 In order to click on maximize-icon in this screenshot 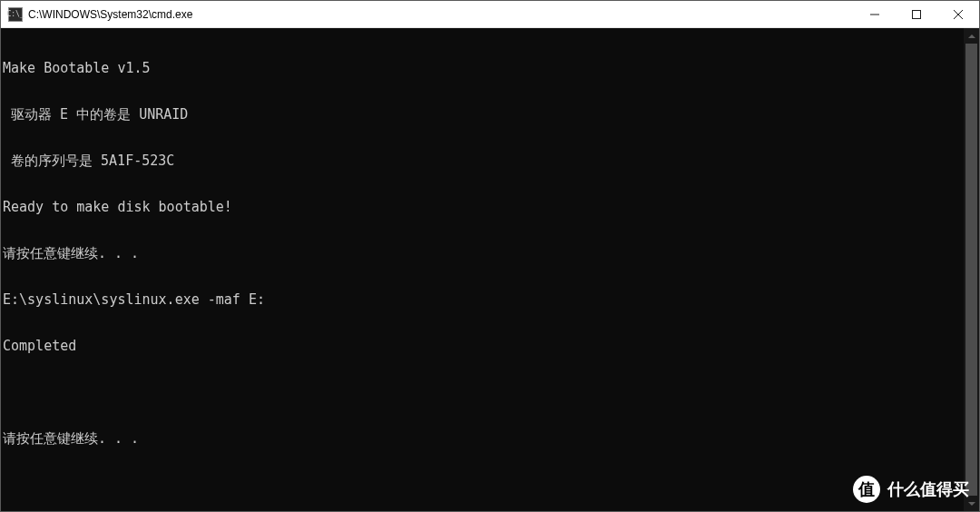, I will do `click(916, 15)`.